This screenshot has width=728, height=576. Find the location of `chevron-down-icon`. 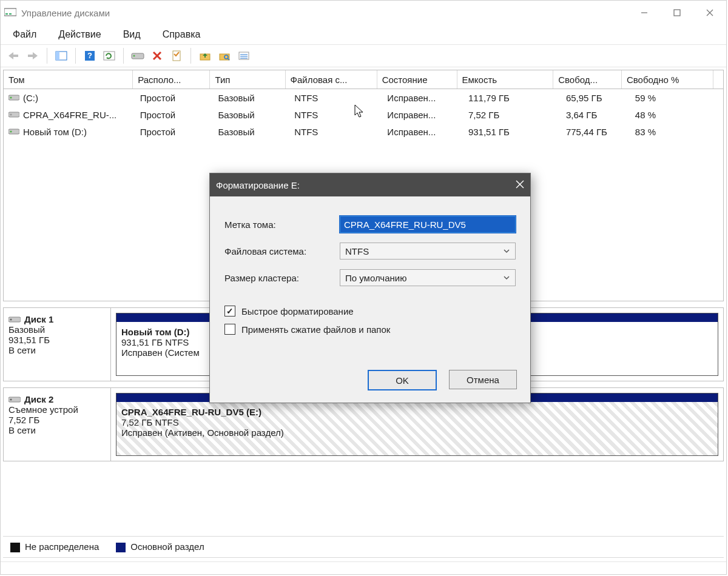

chevron-down-icon is located at coordinates (507, 278).